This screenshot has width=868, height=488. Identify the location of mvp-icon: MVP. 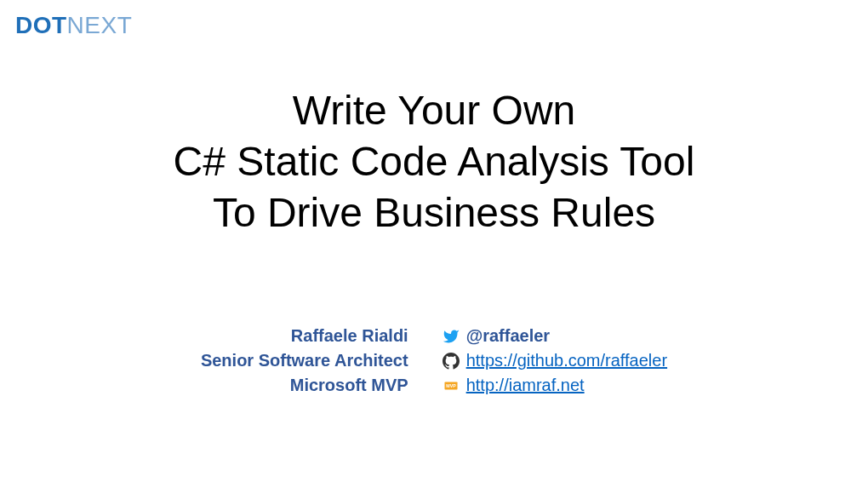
(451, 386).